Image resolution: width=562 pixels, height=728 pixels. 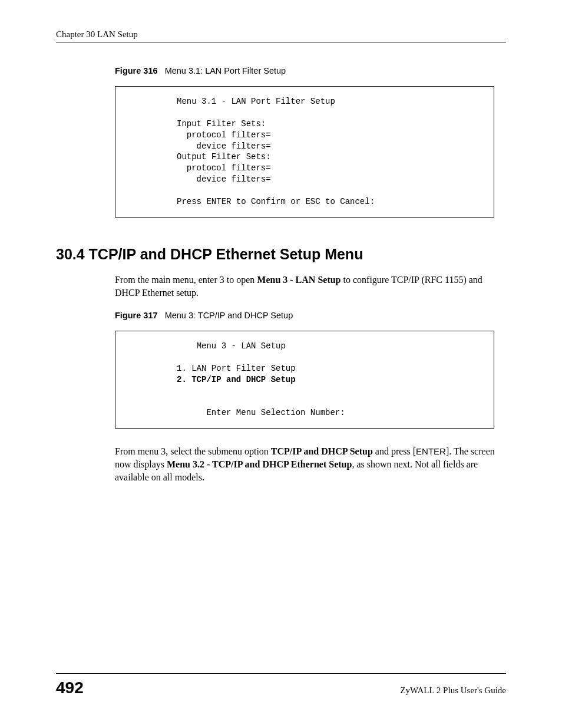 What do you see at coordinates (310, 286) in the screenshot?
I see `body-paragraph: From the main menu, enter 3 to open Menu…` at bounding box center [310, 286].